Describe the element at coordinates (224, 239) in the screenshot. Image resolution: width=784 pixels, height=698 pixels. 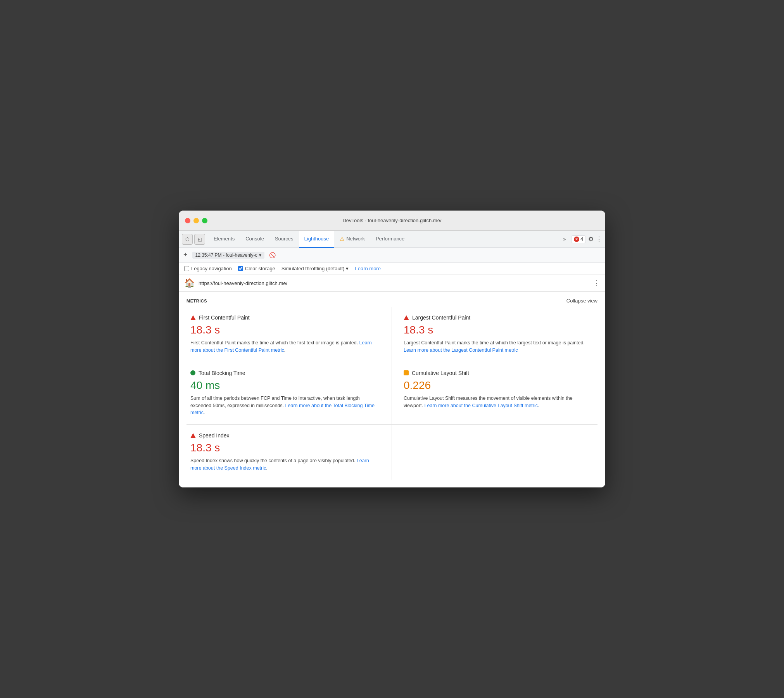
I see `tab-elements: Elements` at that location.